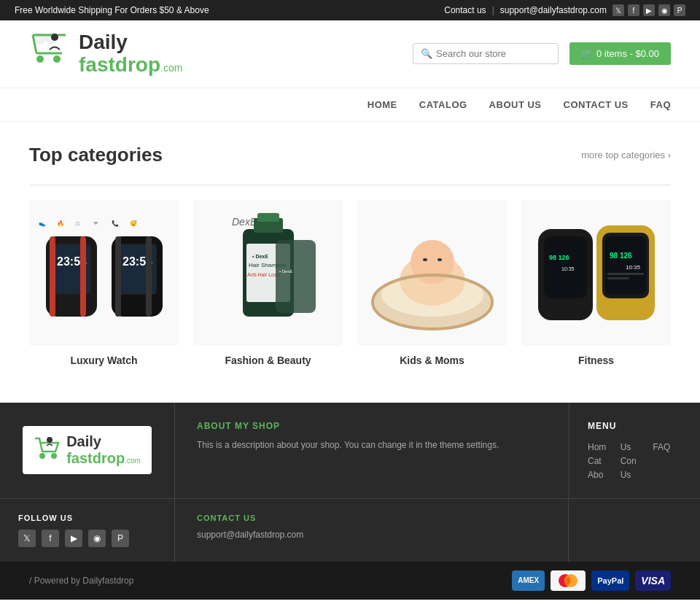 The height and width of the screenshot is (604, 700). Describe the element at coordinates (634, 461) in the screenshot. I see `footer-menu-links: Hom Us FAQ Cat Con Abo Us` at that location.